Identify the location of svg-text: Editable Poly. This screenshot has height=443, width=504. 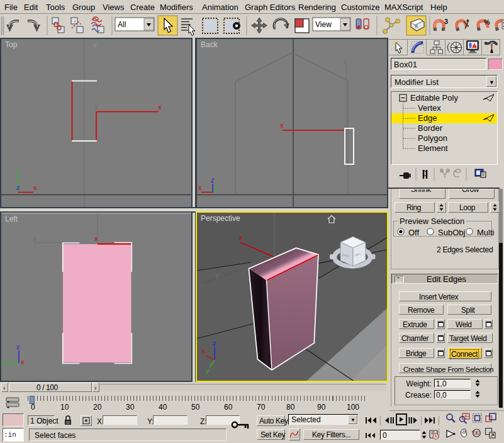
(434, 98).